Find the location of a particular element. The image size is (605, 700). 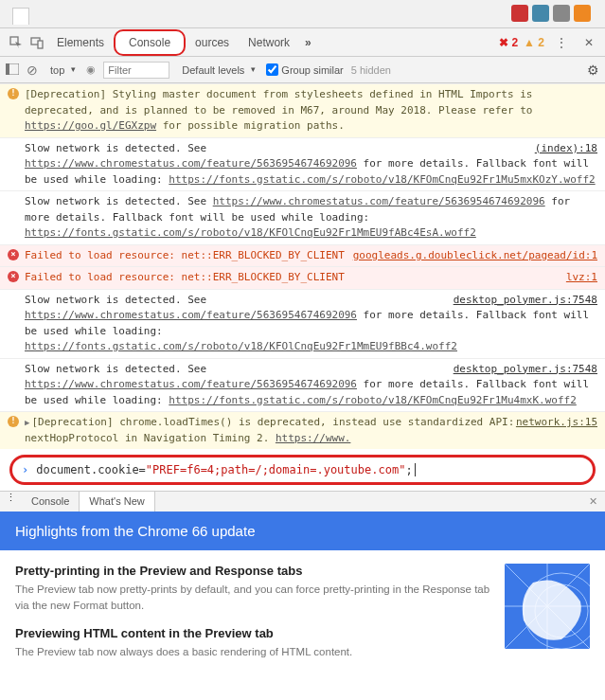

console-message: lvz:1Failed to load resource: net::ERR_B… is located at coordinates (303, 278).